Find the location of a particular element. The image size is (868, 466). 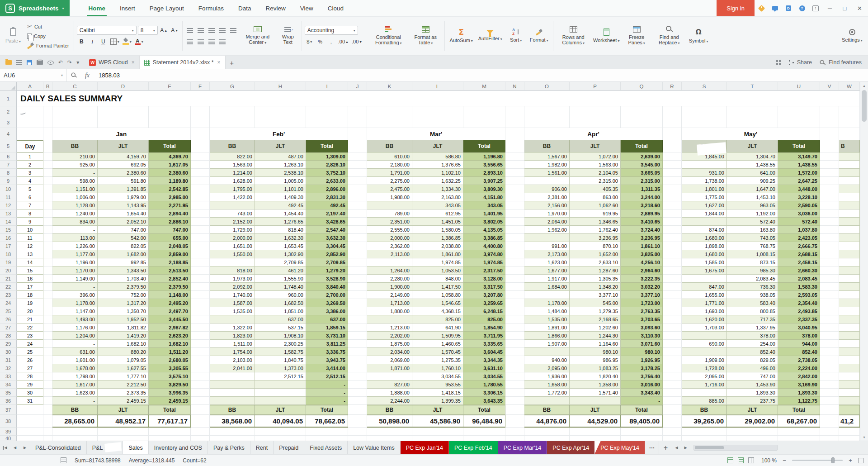

cell: 3,665.05 is located at coordinates (642, 173).